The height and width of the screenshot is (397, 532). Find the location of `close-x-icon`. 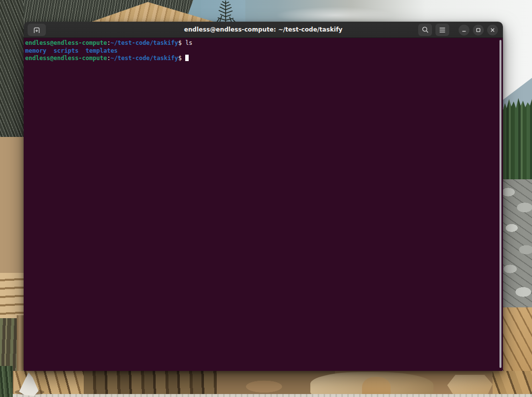

close-x-icon is located at coordinates (493, 30).